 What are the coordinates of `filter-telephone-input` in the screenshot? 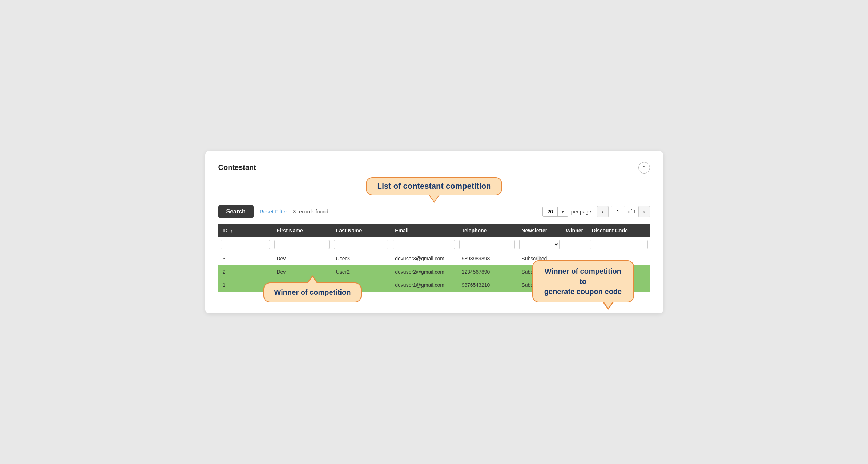 It's located at (487, 245).